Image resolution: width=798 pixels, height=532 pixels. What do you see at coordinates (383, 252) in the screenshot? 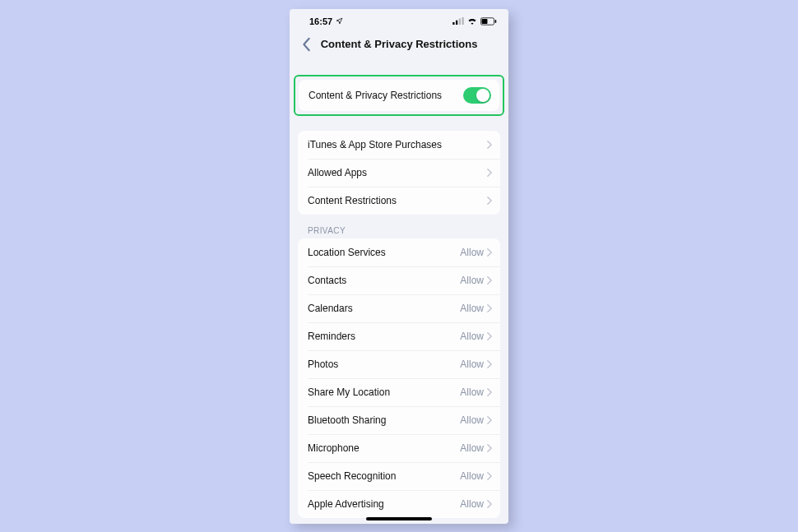
I see `row-label: Location Services` at bounding box center [383, 252].